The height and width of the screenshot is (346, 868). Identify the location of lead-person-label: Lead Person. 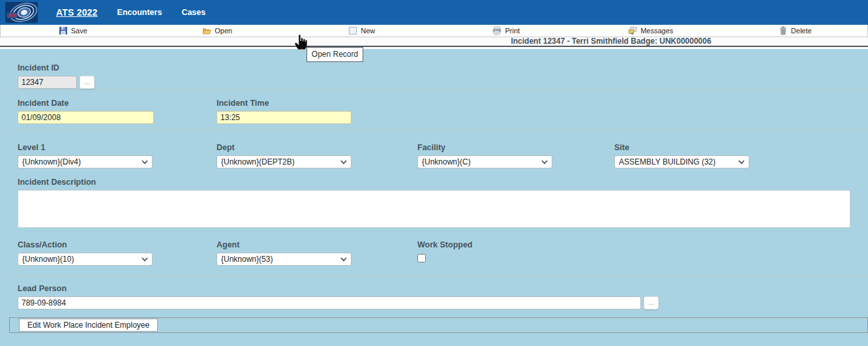
(338, 289).